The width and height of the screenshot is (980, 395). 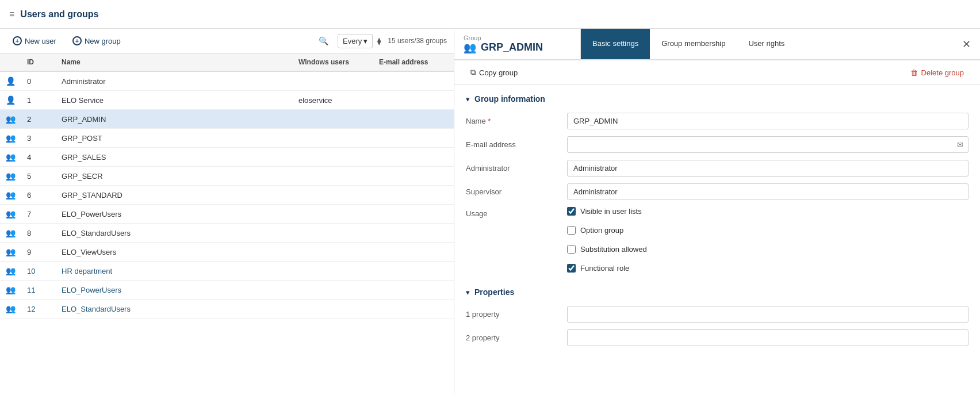 I want to click on administrator-input, so click(x=768, y=168).